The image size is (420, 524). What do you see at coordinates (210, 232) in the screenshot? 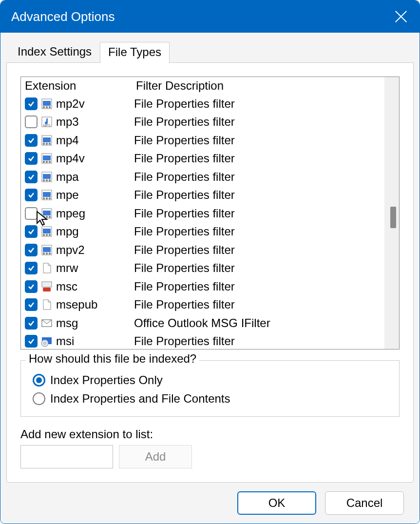
I see `table-row: mpgFile Properties filter` at bounding box center [210, 232].